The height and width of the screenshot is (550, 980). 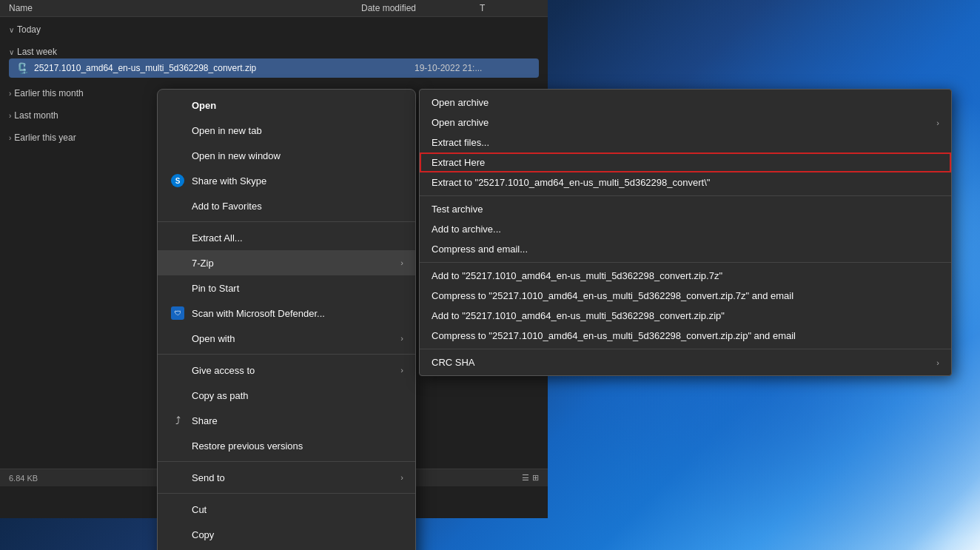 I want to click on menu-open: Open, so click(x=286, y=105).